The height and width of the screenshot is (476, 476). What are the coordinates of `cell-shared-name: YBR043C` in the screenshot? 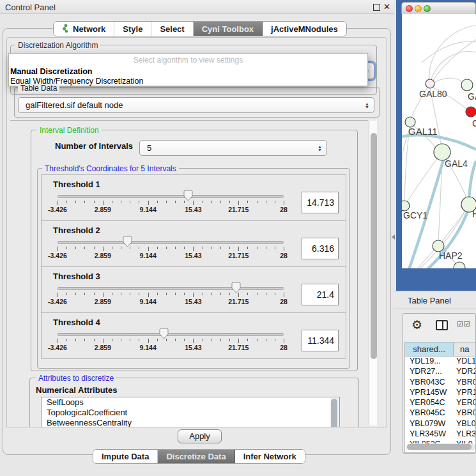 It's located at (429, 383).